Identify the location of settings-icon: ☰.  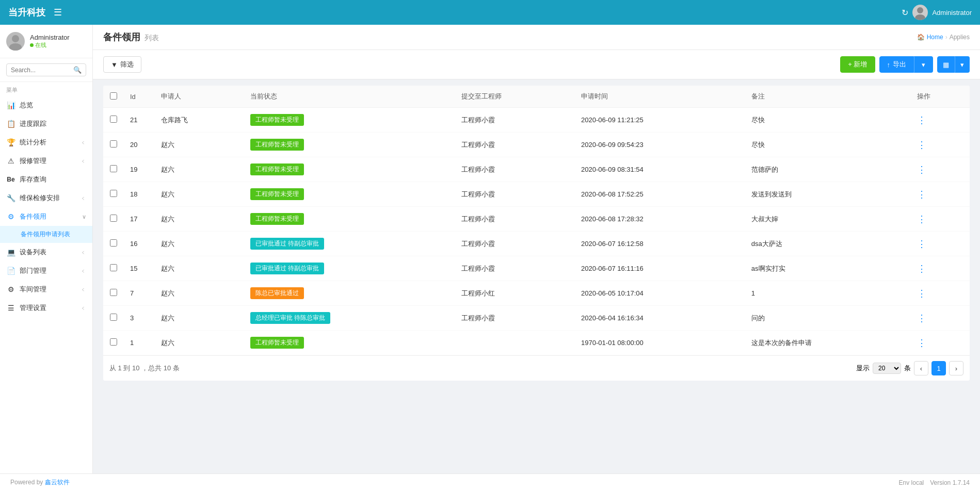
(11, 308).